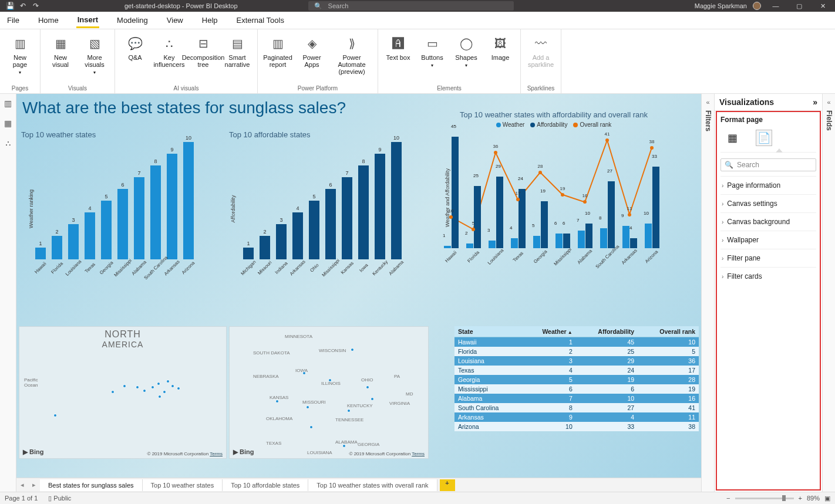 This screenshot has width=835, height=504. I want to click on global-search: 🔍 Search, so click(411, 6).